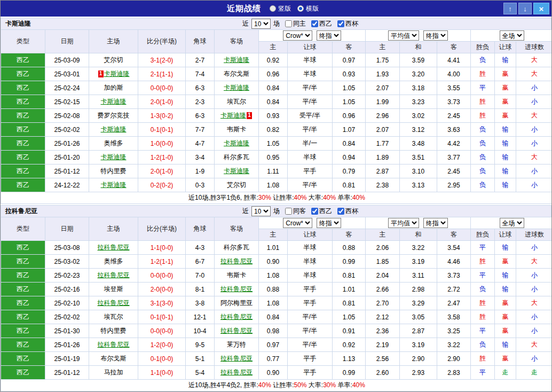 This screenshot has height=392, width=552. I want to click on away-team-link-cell: 卡斯迪隆, so click(237, 88).